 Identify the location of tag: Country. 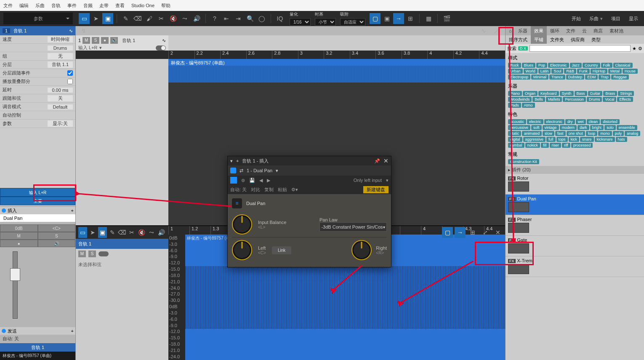
(591, 65).